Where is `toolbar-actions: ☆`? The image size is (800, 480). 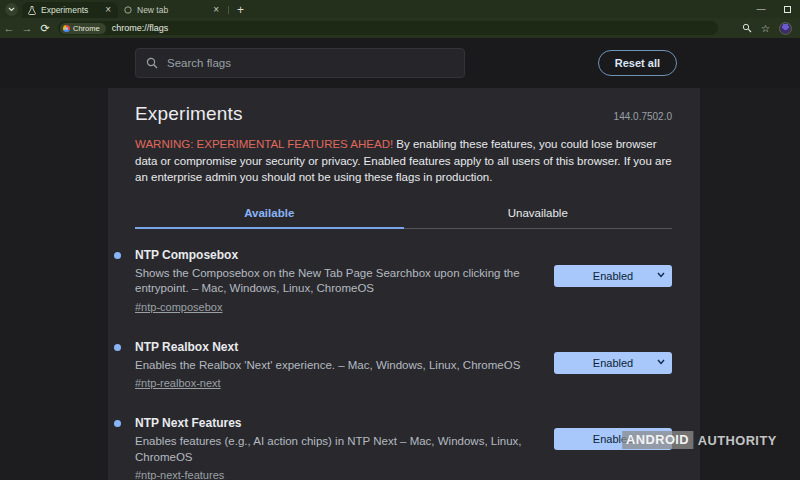 toolbar-actions: ☆ is located at coordinates (771, 28).